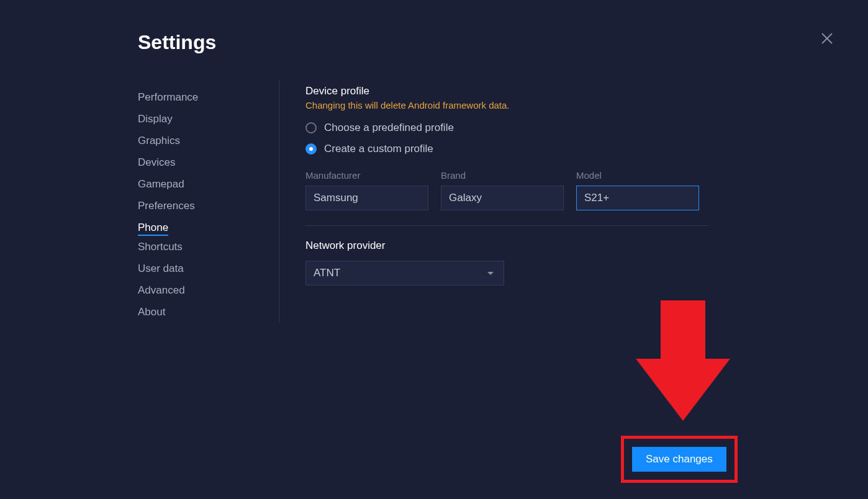  What do you see at coordinates (507, 226) in the screenshot?
I see `divider` at bounding box center [507, 226].